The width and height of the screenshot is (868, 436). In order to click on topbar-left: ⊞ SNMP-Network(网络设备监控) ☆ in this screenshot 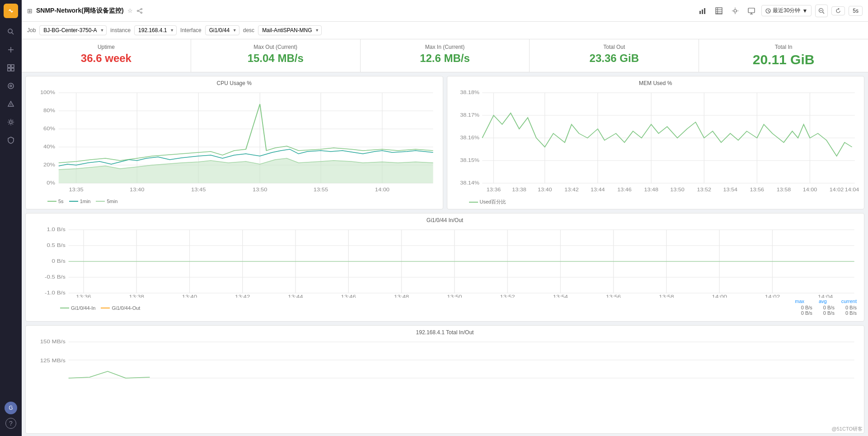, I will do `click(85, 11)`.